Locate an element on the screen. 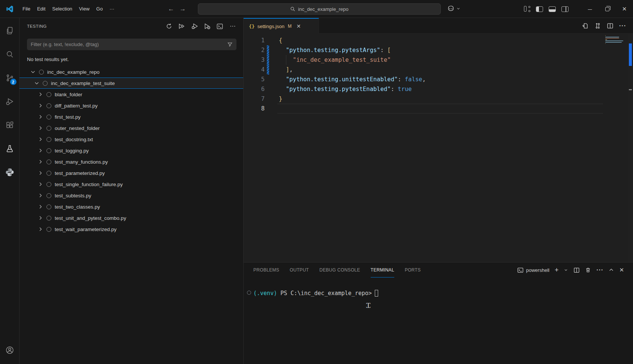 This screenshot has height=364, width=633. close-icon: ✕ is located at coordinates (624, 9).